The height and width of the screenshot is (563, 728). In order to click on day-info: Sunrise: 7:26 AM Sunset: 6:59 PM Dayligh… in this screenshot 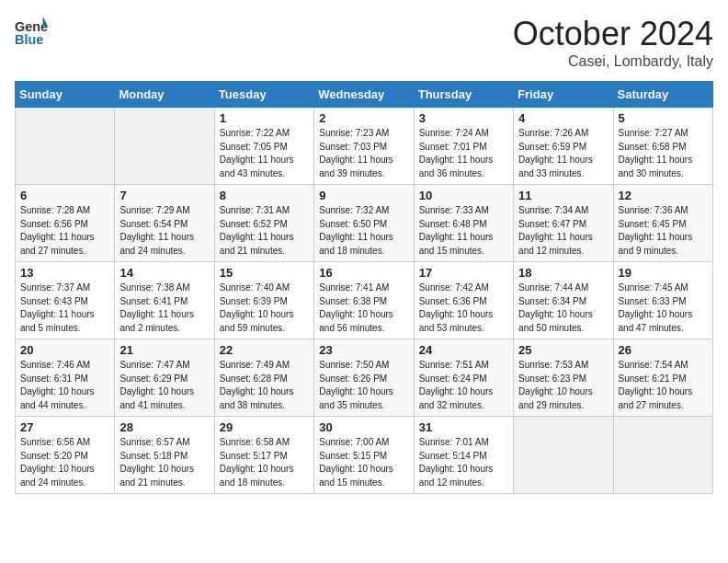, I will do `click(563, 154)`.